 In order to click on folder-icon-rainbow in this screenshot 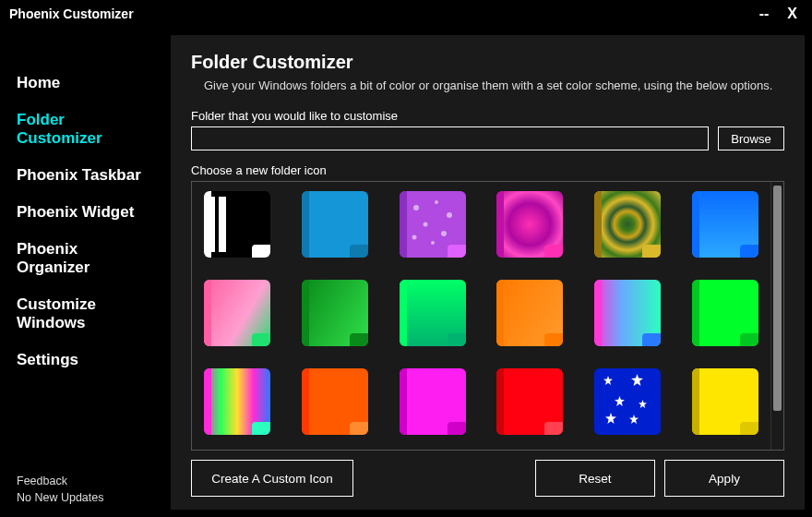, I will do `click(627, 313)`.